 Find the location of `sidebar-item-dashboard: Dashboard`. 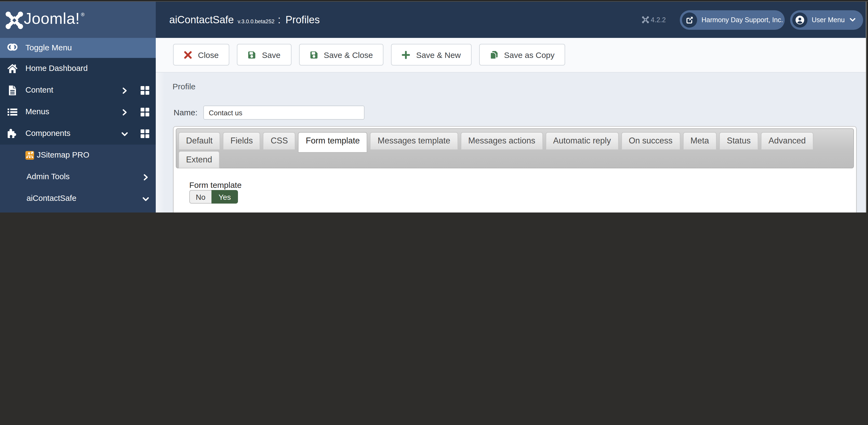

sidebar-item-dashboard: Dashboard is located at coordinates (78, 211).